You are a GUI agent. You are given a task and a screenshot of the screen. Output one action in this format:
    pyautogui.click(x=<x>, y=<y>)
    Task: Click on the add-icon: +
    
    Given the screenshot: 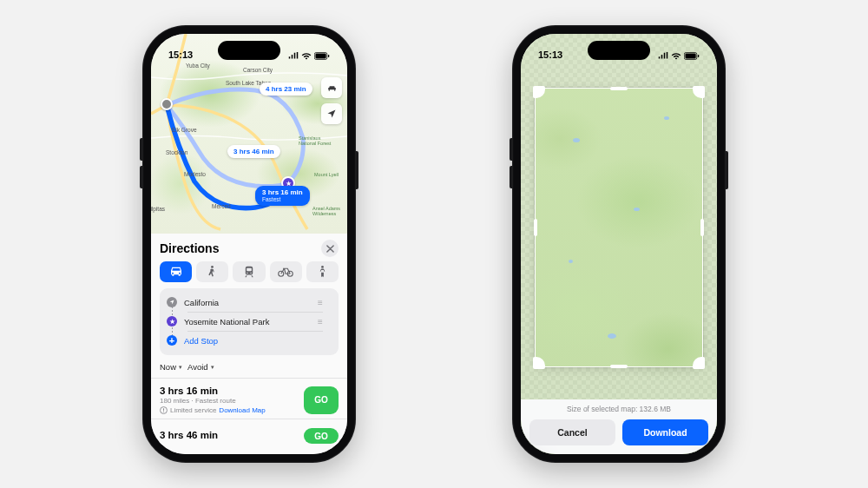 What is the action you would take?
    pyautogui.click(x=172, y=340)
    